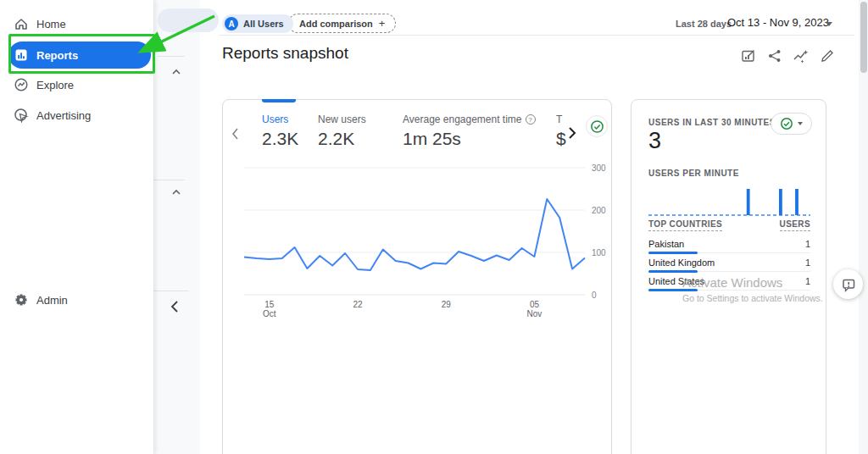 Image resolution: width=868 pixels, height=454 pixels. What do you see at coordinates (470, 131) in the screenshot?
I see `metric-tab-avg-engagement: Average engagement time? 1m 25s` at bounding box center [470, 131].